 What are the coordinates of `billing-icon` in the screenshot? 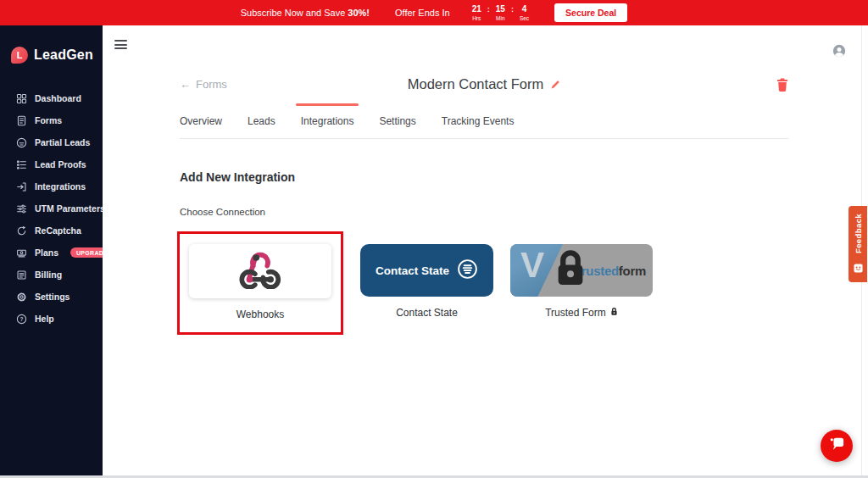 It's located at (21, 275).